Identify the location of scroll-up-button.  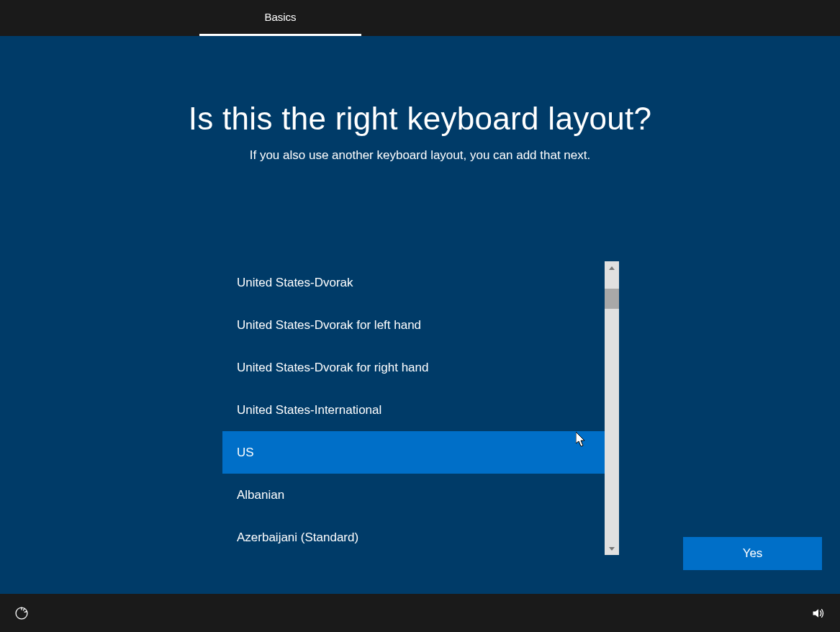
(612, 268).